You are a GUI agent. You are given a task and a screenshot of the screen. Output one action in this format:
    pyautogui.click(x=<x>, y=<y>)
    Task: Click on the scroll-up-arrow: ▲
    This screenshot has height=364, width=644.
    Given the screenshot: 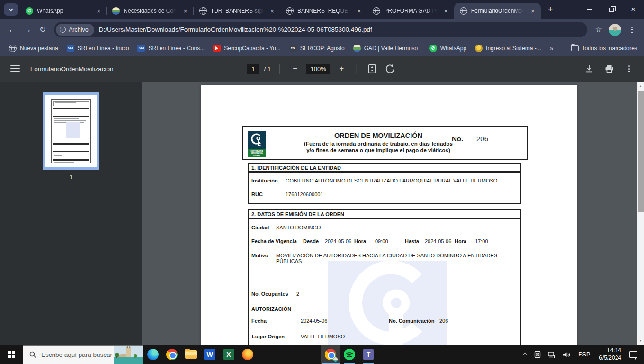 What is the action you would take?
    pyautogui.click(x=640, y=86)
    